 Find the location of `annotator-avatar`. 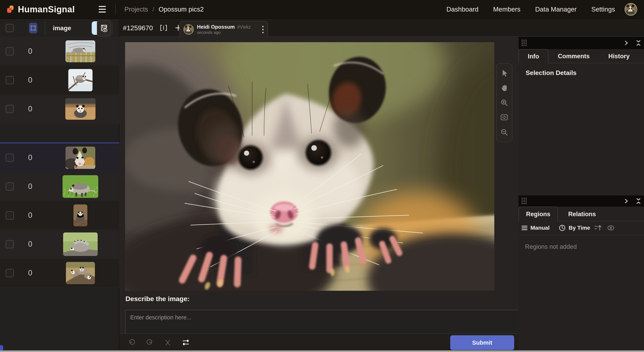

annotator-avatar is located at coordinates (188, 30).